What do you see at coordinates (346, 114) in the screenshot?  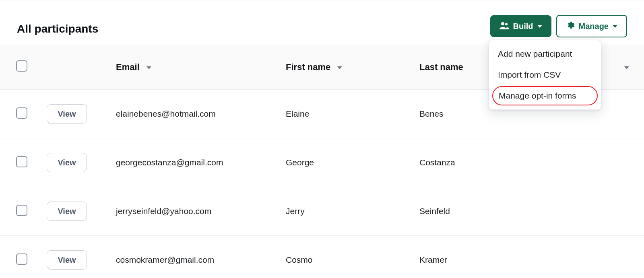 I see `cell-first-name: Elaine` at bounding box center [346, 114].